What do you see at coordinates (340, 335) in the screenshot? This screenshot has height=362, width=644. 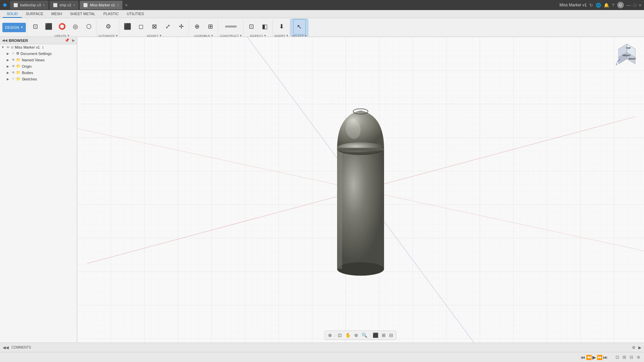 I see `orbit-button: ⊡` at bounding box center [340, 335].